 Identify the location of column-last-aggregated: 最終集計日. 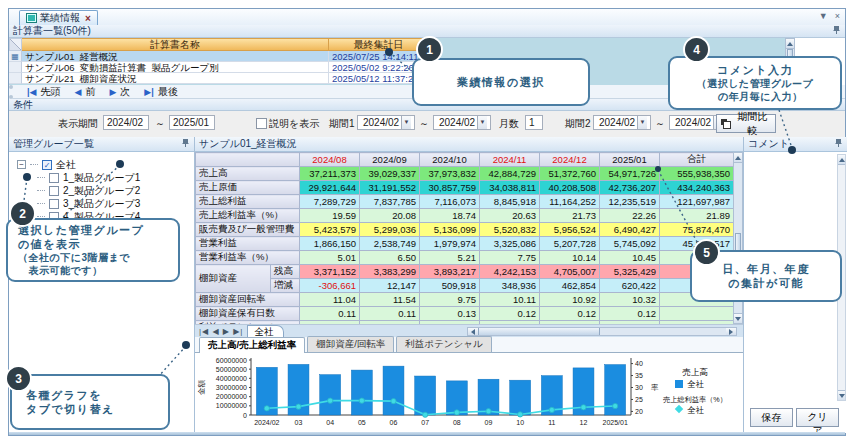
(379, 44).